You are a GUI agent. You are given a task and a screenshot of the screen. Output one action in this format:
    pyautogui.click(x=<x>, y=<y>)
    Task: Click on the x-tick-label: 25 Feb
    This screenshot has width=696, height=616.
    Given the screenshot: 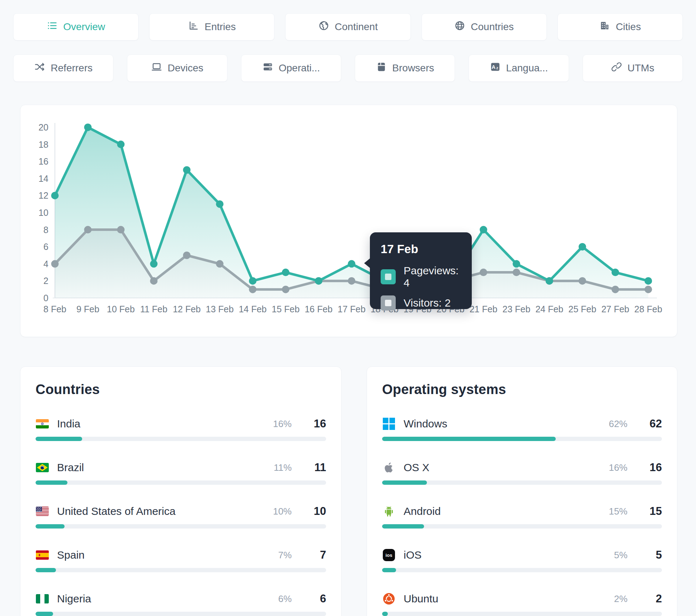 What is the action you would take?
    pyautogui.click(x=582, y=309)
    